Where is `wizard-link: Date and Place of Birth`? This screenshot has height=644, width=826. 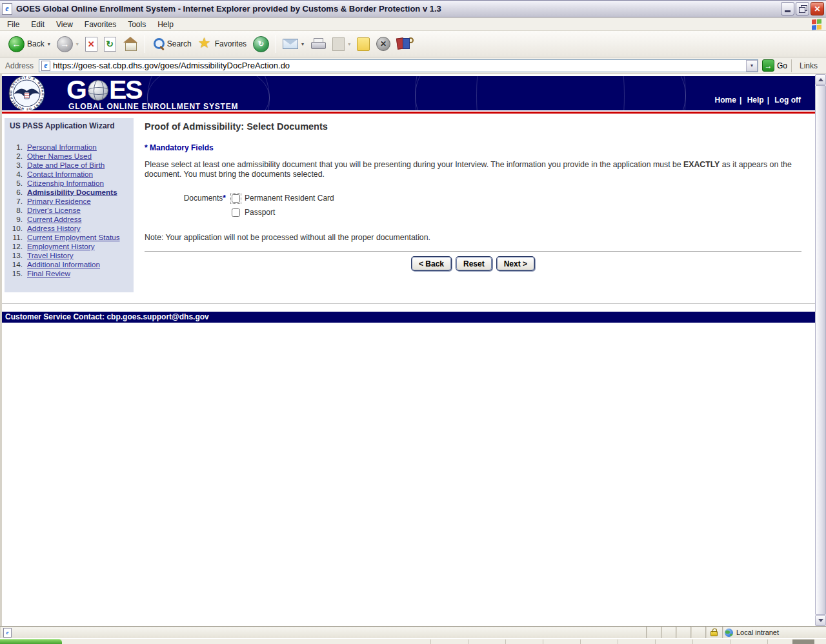
wizard-link: Date and Place of Birth is located at coordinates (66, 165).